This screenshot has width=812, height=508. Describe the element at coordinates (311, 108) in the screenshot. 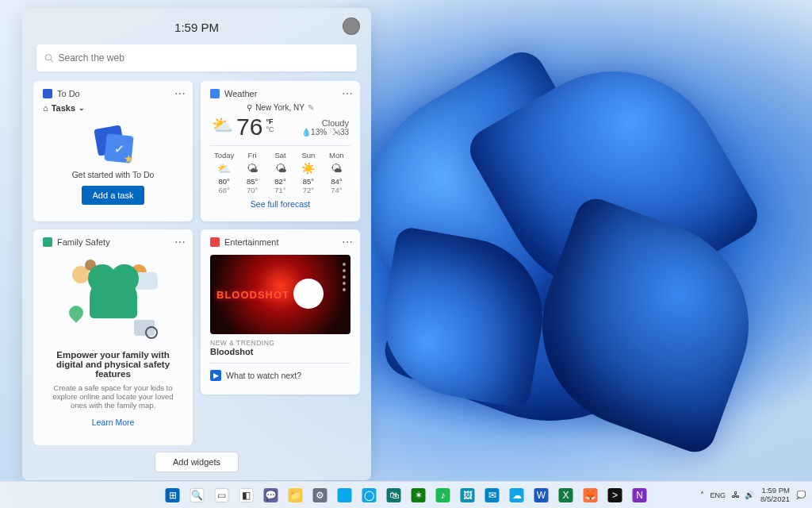

I see `edit-icon: ✎` at that location.